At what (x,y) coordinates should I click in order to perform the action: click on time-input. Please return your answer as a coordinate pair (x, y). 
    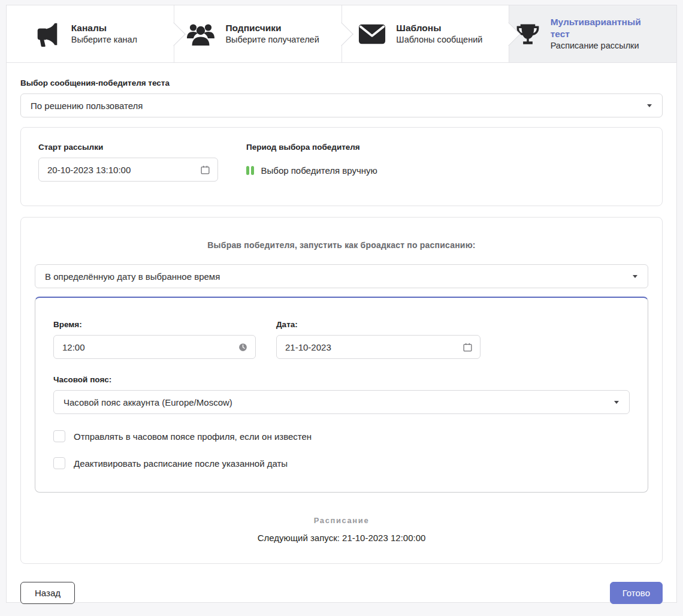
    Looking at the image, I should click on (150, 348).